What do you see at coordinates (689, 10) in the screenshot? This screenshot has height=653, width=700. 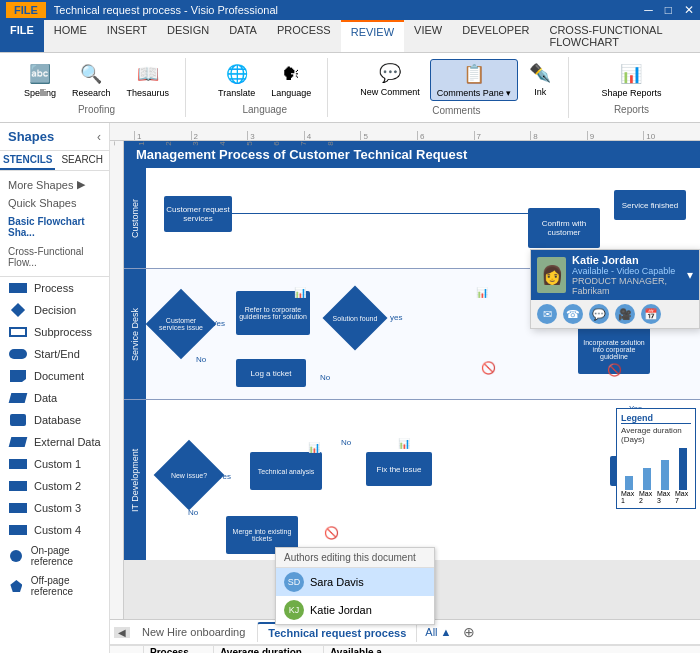 I see `close-icon: ✕` at bounding box center [689, 10].